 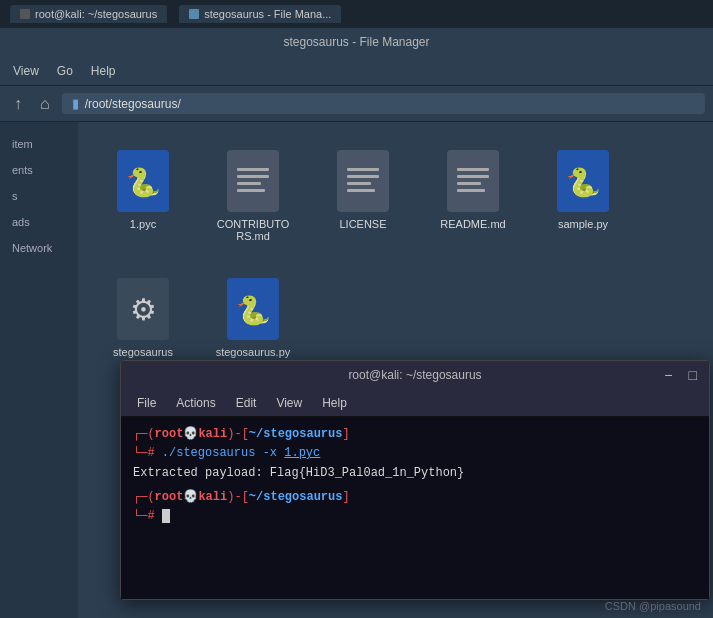 I want to click on fm-titlebar: stegosaurus - File Manager, so click(x=356, y=42).